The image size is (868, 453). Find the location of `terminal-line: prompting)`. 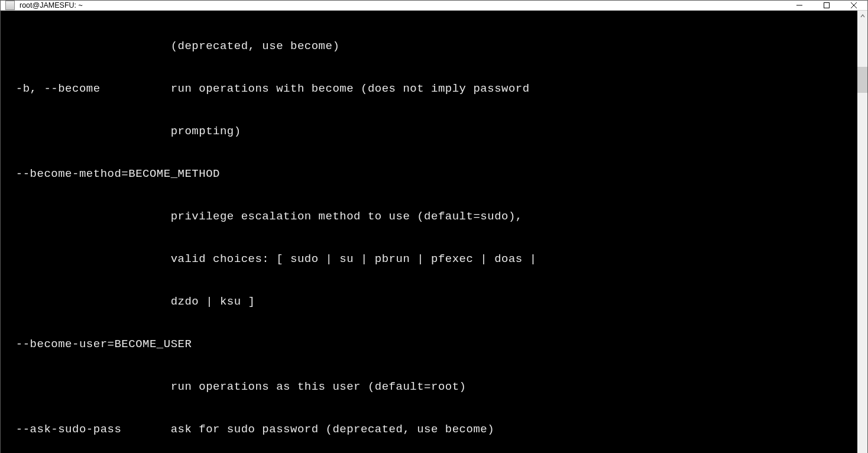

terminal-line: prompting) is located at coordinates (429, 131).